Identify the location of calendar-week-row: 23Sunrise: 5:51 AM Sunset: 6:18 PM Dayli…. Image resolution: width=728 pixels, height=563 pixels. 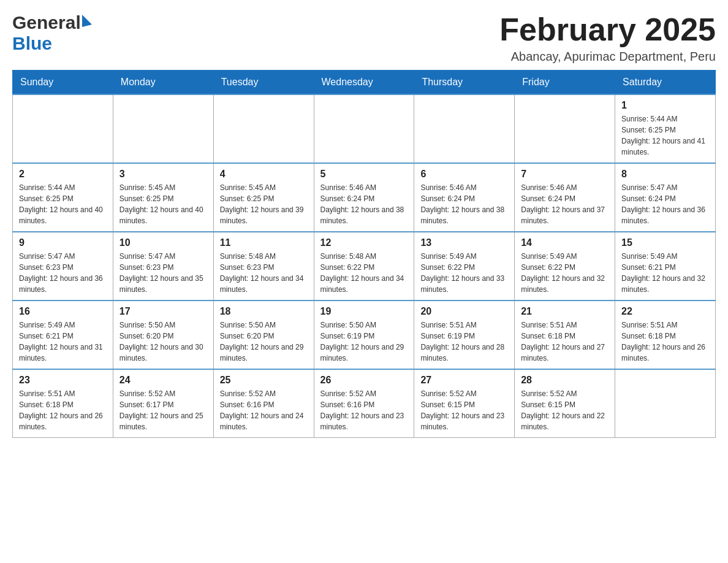
(364, 404).